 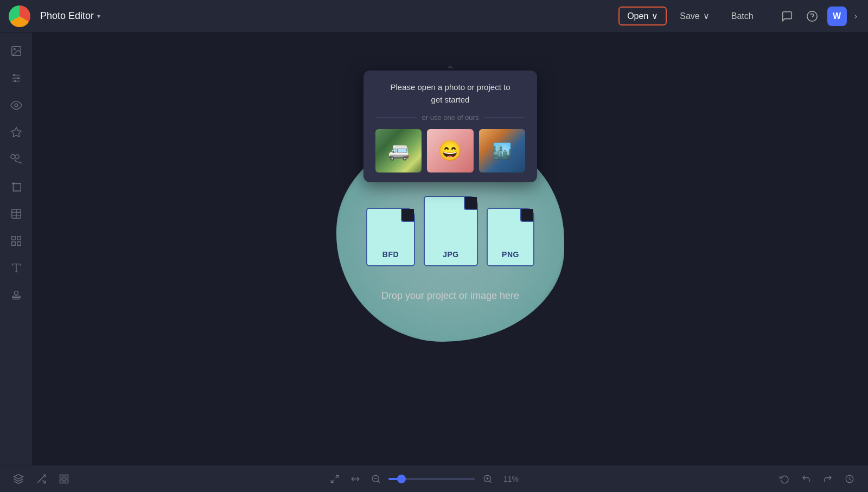 What do you see at coordinates (638, 16) in the screenshot?
I see `open-label: Open` at bounding box center [638, 16].